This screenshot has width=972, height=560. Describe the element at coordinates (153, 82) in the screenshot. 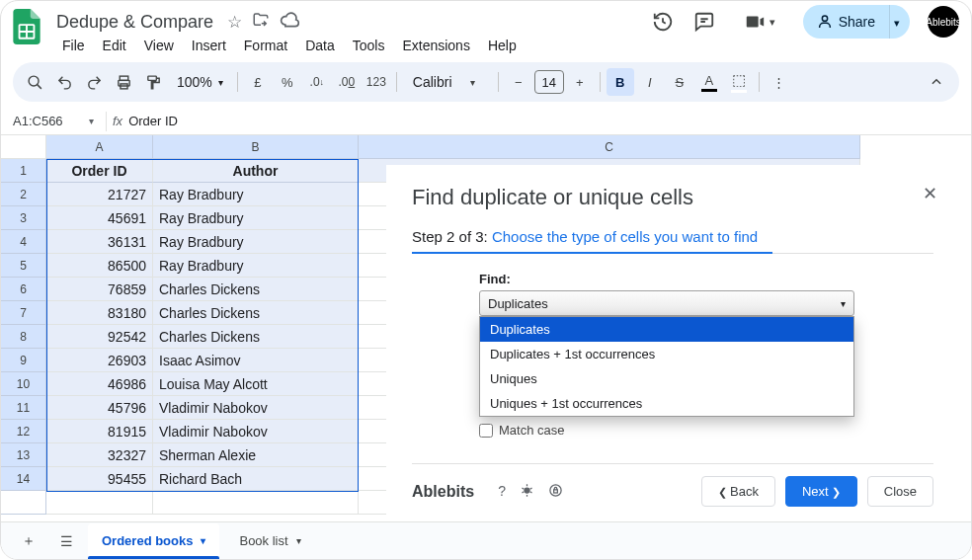

I see `paint-format-button` at that location.